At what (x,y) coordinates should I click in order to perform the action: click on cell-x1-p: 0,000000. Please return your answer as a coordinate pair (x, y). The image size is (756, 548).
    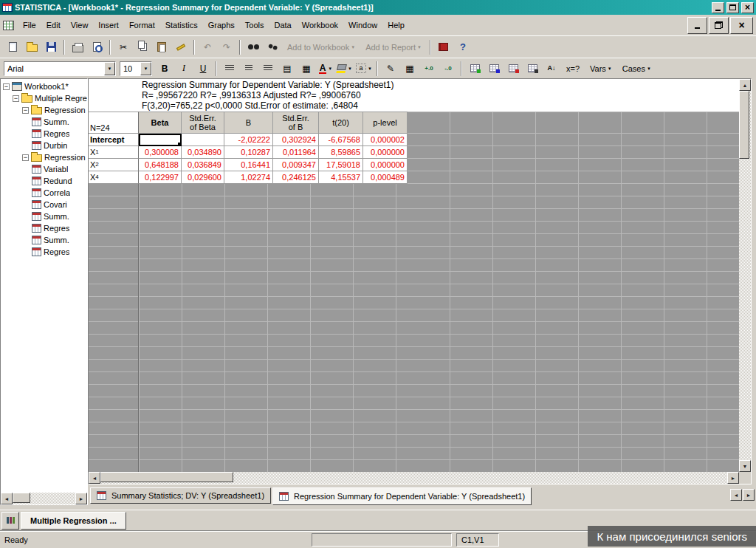
    Looking at the image, I should click on (385, 152).